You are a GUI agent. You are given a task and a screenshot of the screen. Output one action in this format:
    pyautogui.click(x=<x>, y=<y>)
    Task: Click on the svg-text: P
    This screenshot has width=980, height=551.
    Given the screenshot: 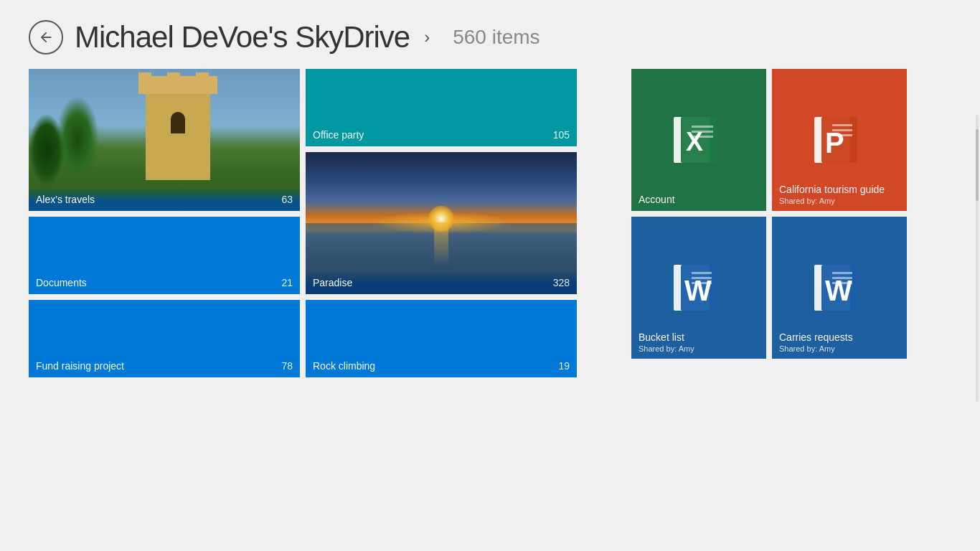 What is the action you would take?
    pyautogui.click(x=835, y=143)
    